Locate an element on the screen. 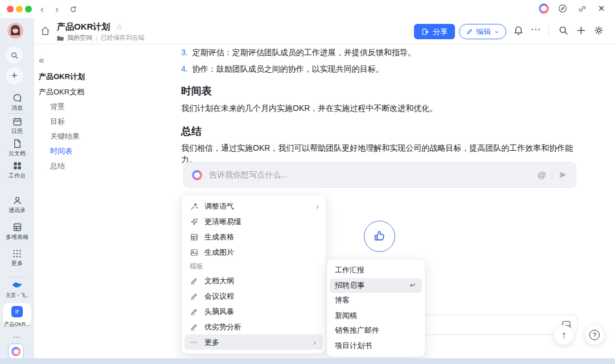 Image resolution: width=615 pixels, height=364 pixels. sidebar-ellipsis-icon: ⋯ is located at coordinates (17, 337).